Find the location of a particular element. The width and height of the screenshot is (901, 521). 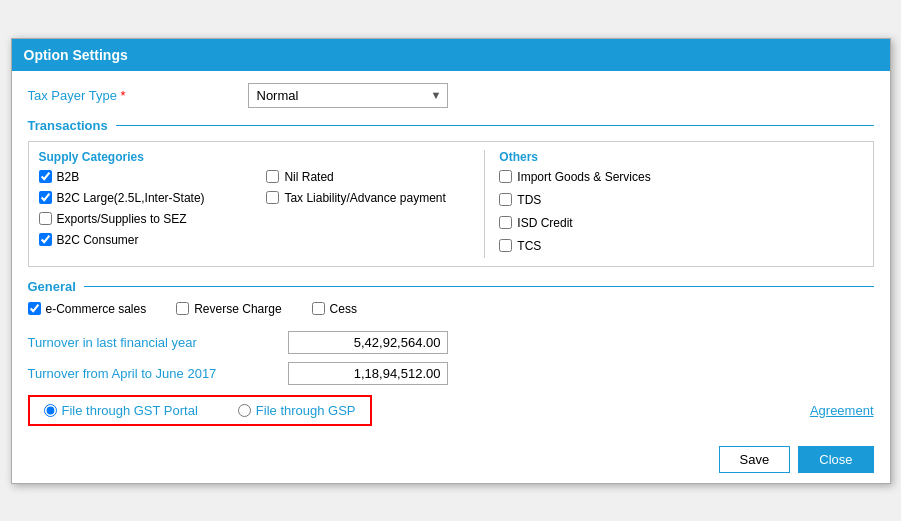

cess-label: Cess is located at coordinates (344, 309).